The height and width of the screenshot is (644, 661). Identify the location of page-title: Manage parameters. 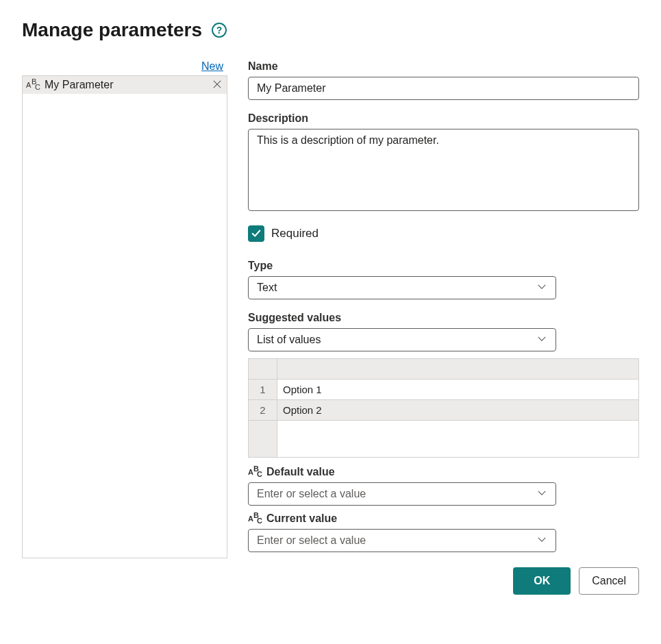
(112, 30).